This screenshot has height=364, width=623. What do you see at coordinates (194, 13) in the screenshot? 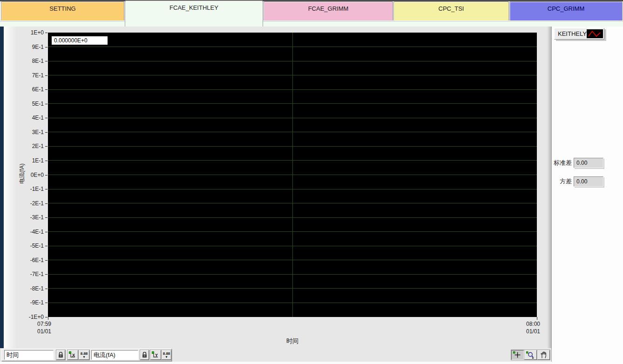
I see `tab-fcae_keithley: FCAE_KEITHLEY` at bounding box center [194, 13].